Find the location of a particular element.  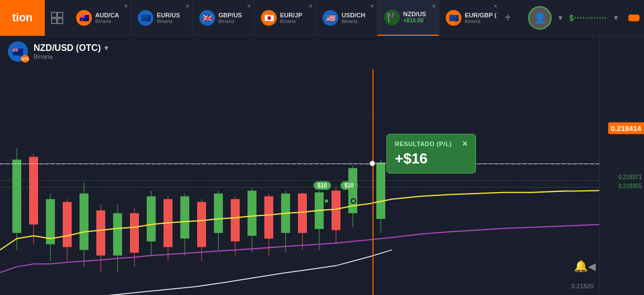

result-popup-title: RESULTADO (P/L) is located at coordinates (423, 144).